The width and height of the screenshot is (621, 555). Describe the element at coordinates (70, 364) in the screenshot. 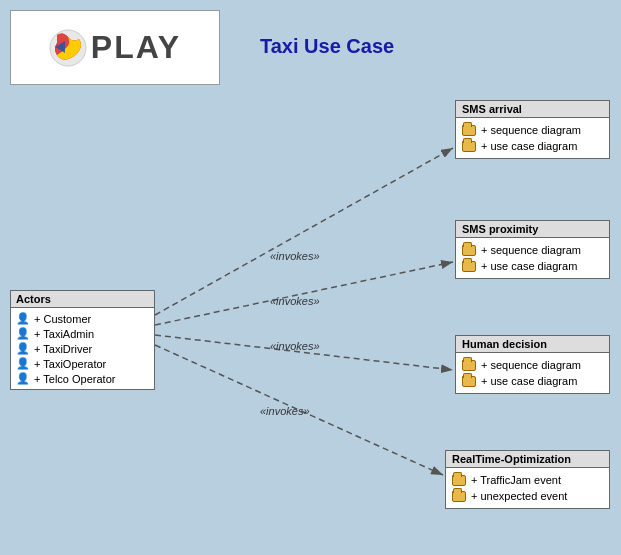

I see `actor-taxioperator: + TaxiOperator` at that location.